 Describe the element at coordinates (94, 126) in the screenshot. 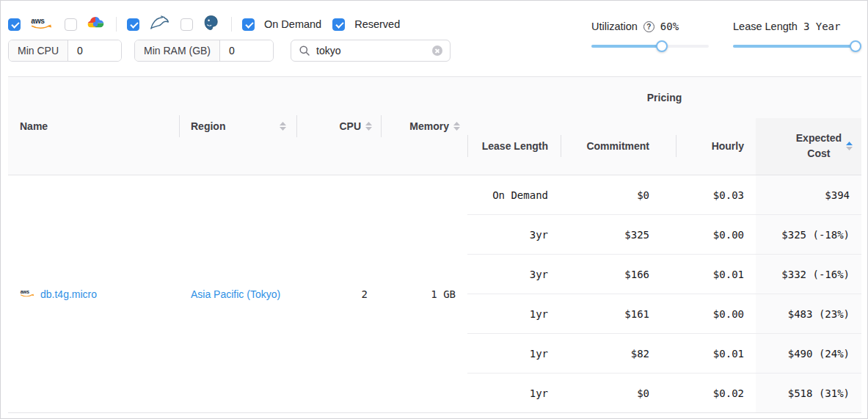

I see `column-header-name: Name` at that location.